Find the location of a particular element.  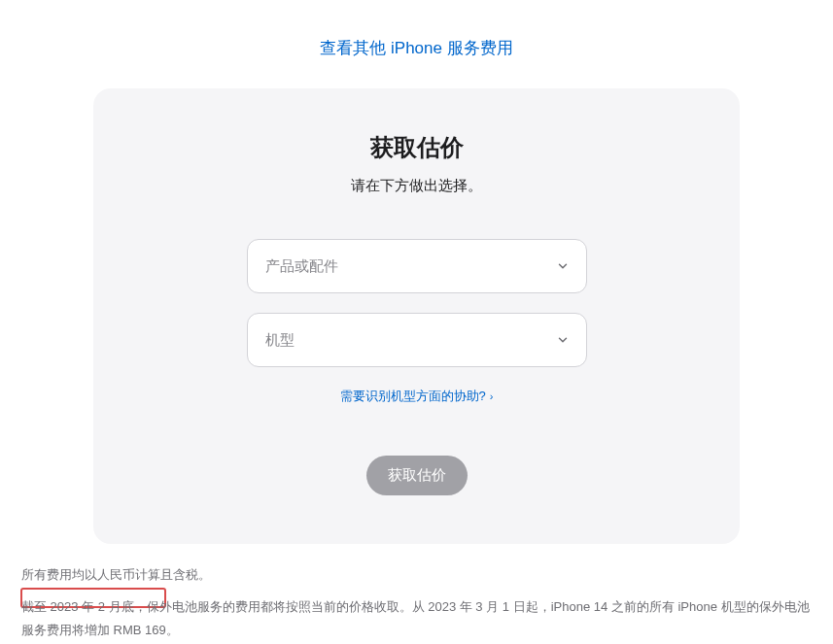

disclaimer-section: 所有费用均以人民币计算且含税。 截至 2023 年 2 月底，保外电池服务的费用… is located at coordinates (416, 602).